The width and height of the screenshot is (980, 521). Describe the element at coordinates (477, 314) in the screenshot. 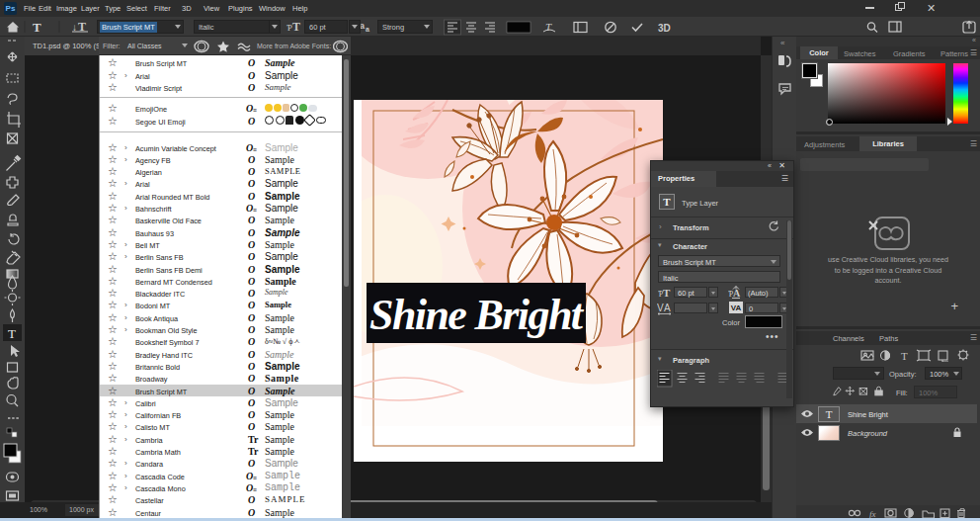

I see `svg-text: Shine Bright` at that location.